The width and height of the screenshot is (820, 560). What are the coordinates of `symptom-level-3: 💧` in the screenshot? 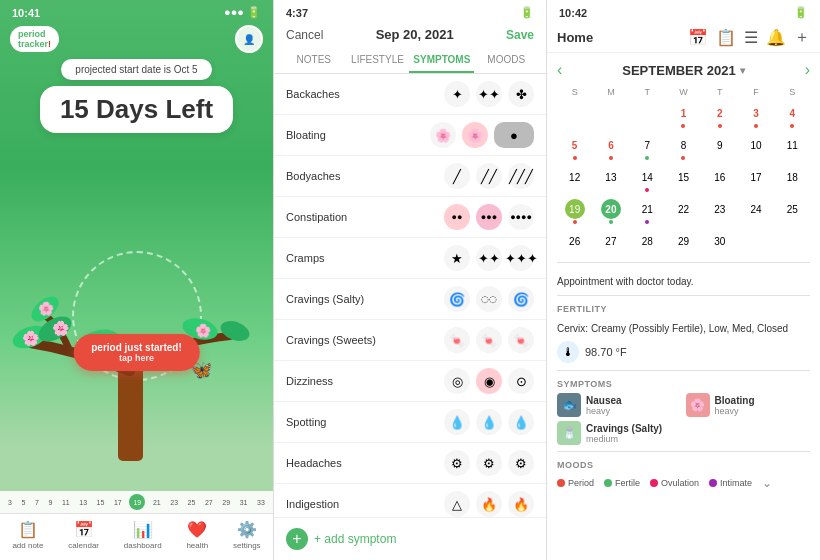 It's located at (521, 422).